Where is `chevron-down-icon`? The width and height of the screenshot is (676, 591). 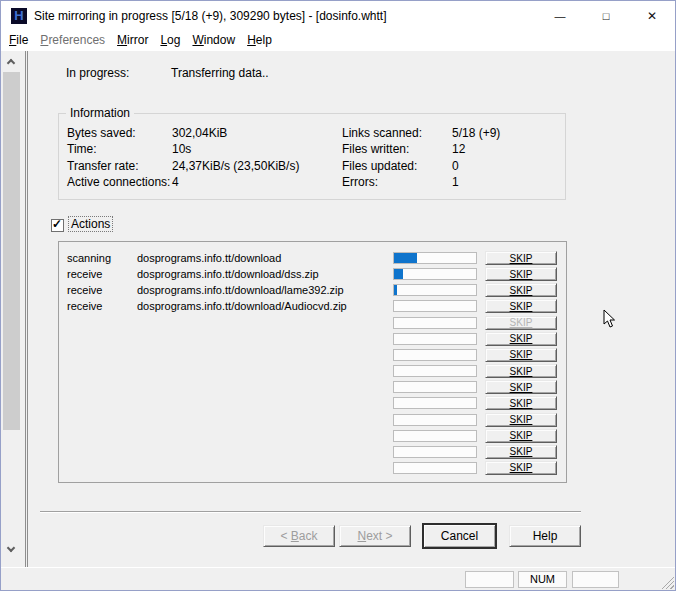
chevron-down-icon is located at coordinates (11, 548).